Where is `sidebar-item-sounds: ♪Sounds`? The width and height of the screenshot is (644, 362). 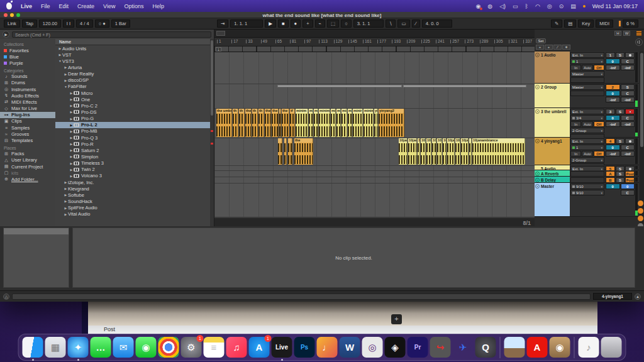
sidebar-item-sounds: ♪Sounds is located at coordinates (28, 77).